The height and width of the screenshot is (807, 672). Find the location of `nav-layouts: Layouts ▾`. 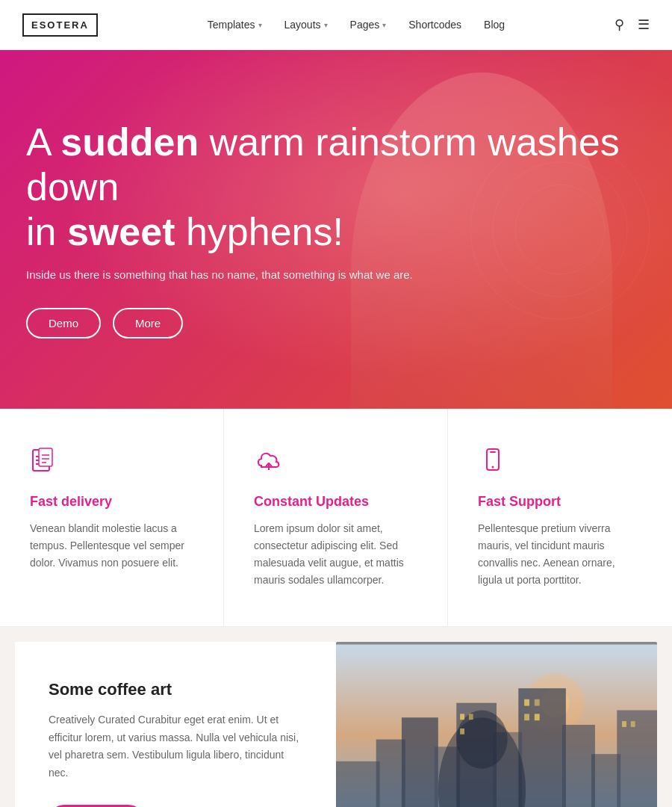

nav-layouts: Layouts ▾ is located at coordinates (306, 25).